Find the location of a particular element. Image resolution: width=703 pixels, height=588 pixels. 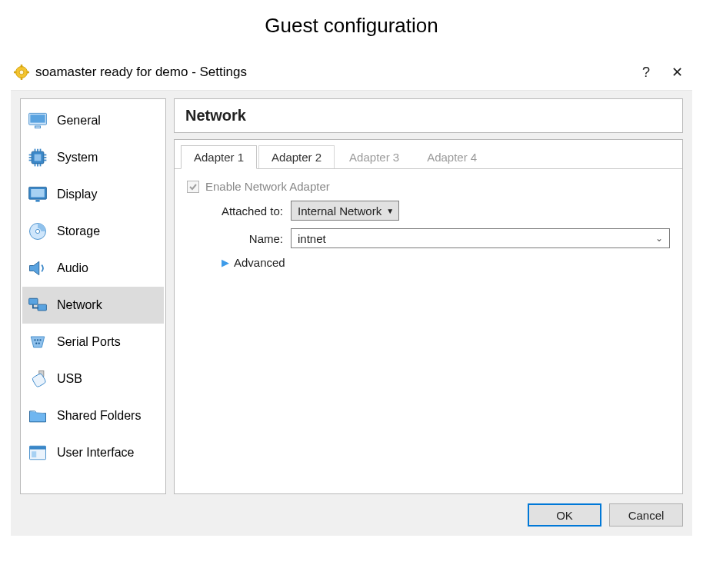

close-button: ✕ is located at coordinates (677, 72).